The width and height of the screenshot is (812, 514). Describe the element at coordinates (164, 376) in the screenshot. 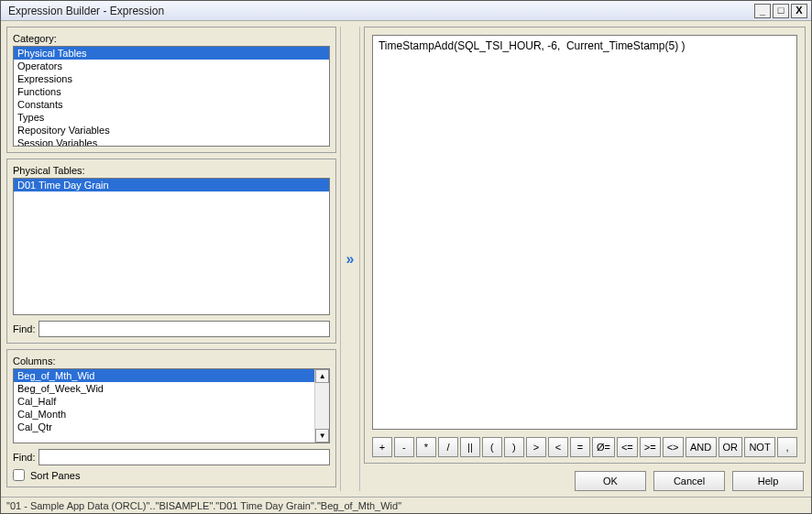

I see `list-item: Beg_of_Mth_Wid` at that location.